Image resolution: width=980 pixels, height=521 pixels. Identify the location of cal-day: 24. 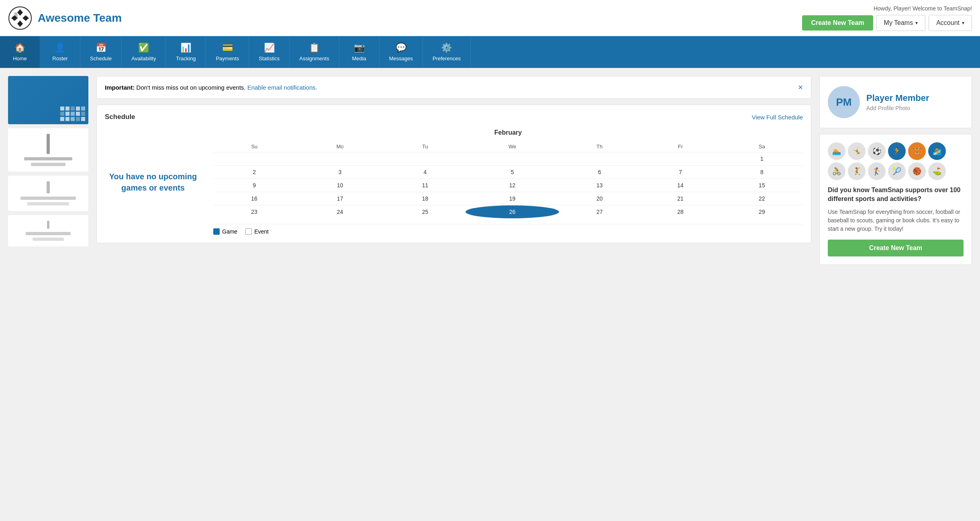
(340, 212).